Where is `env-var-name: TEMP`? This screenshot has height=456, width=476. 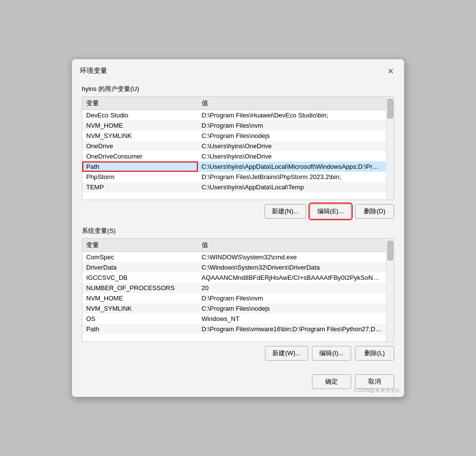 env-var-name: TEMP is located at coordinates (140, 187).